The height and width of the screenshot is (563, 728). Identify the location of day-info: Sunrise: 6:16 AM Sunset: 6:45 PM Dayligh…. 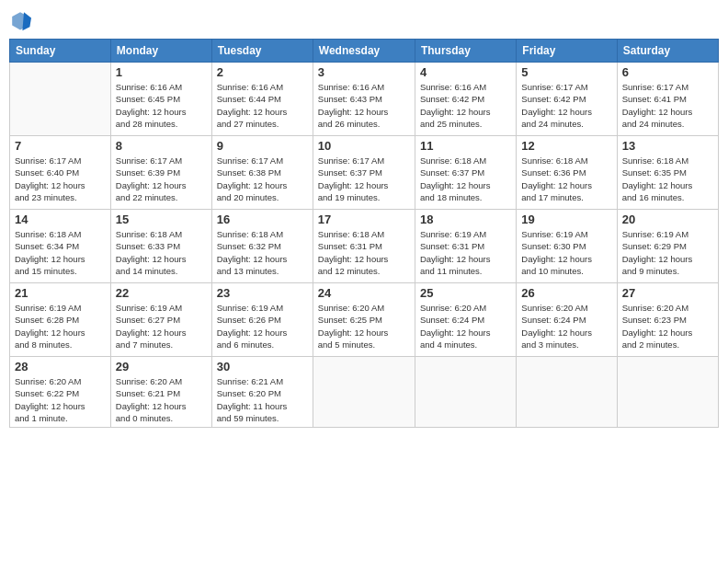
(162, 105).